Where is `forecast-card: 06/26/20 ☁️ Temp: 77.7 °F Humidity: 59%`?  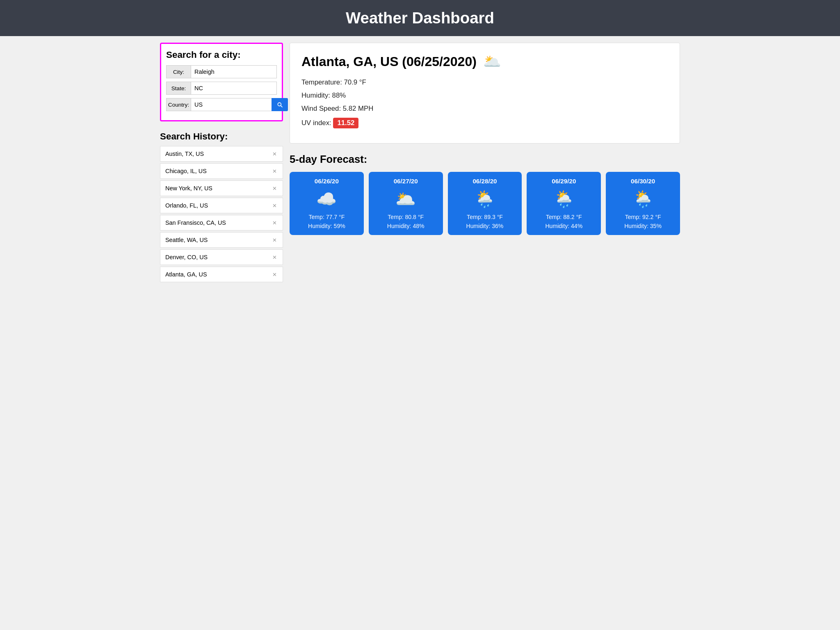
forecast-card: 06/26/20 ☁️ Temp: 77.7 °F Humidity: 59% is located at coordinates (326, 203).